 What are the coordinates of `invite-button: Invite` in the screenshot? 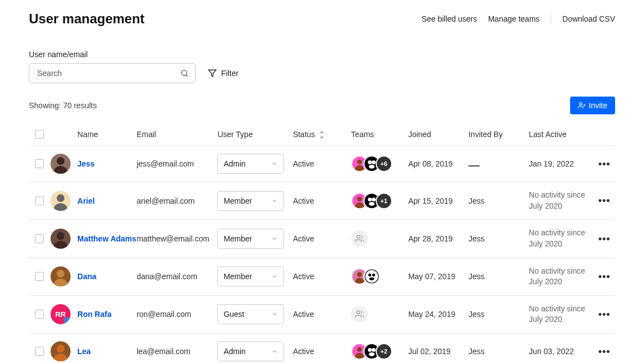 It's located at (592, 105).